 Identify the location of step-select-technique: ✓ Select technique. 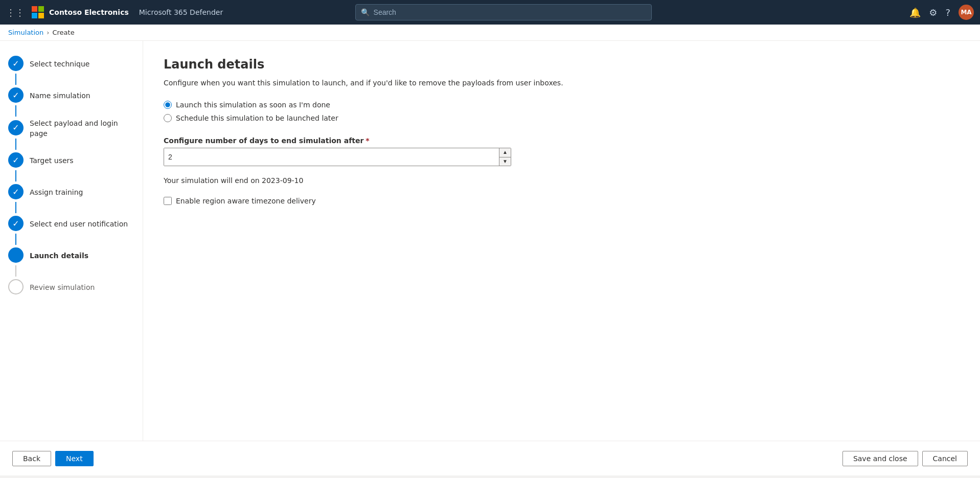
(72, 69).